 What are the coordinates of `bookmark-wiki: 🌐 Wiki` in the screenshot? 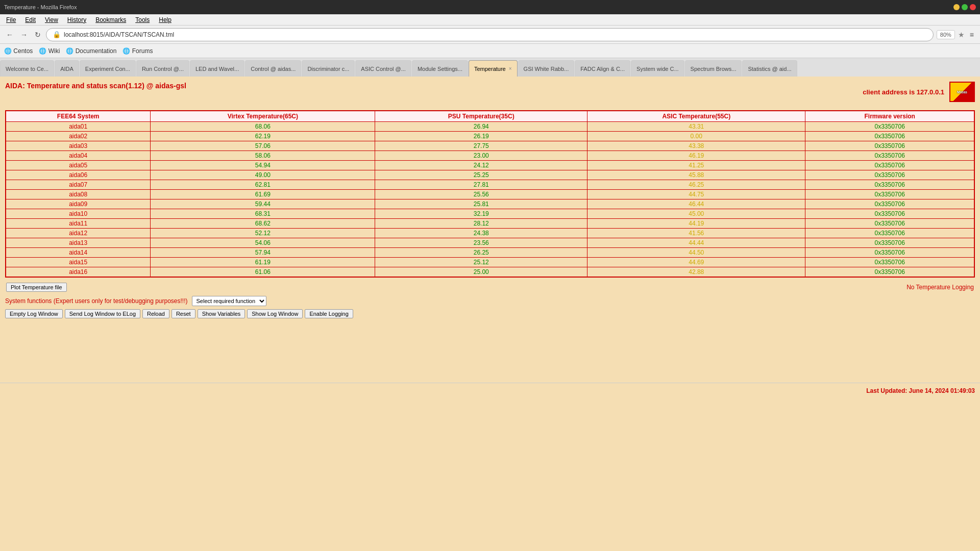 It's located at (49, 51).